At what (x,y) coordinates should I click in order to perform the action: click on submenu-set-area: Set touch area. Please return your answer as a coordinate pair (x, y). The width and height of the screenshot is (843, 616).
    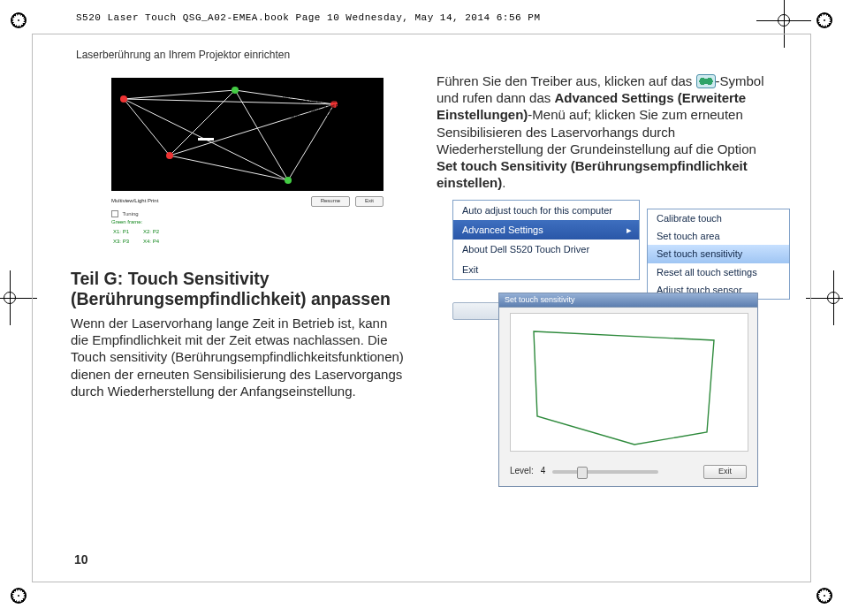
    Looking at the image, I should click on (718, 236).